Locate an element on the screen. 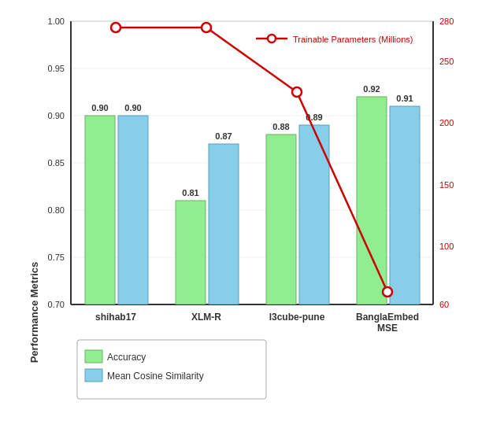 Image resolution: width=504 pixels, height=428 pixels. legend-params-dot is located at coordinates (272, 39).